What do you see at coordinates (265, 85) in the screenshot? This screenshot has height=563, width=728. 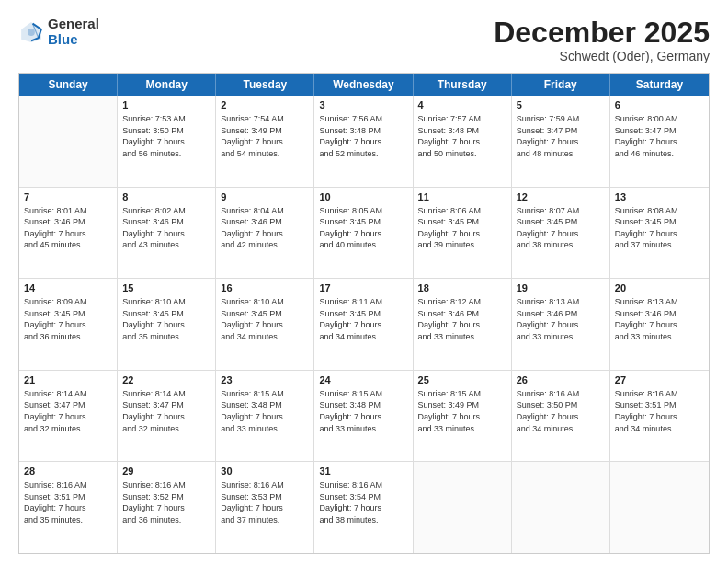 I see `day-header-tuesday: Tuesday` at bounding box center [265, 85].